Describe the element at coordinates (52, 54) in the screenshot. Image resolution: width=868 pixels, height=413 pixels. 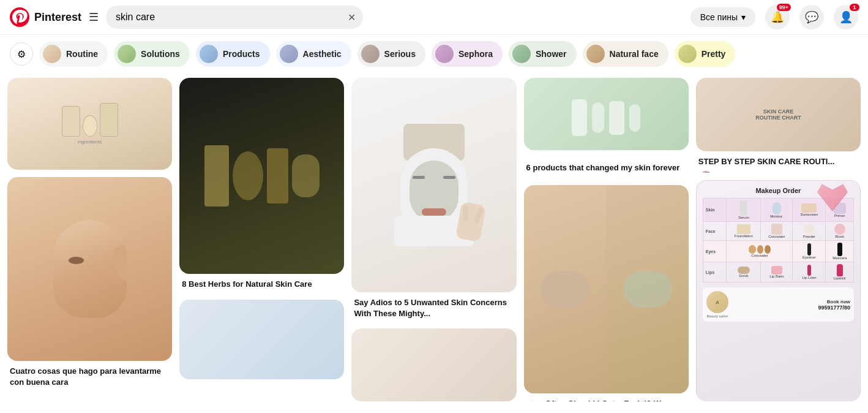
I see `chip-thumb-routine` at that location.